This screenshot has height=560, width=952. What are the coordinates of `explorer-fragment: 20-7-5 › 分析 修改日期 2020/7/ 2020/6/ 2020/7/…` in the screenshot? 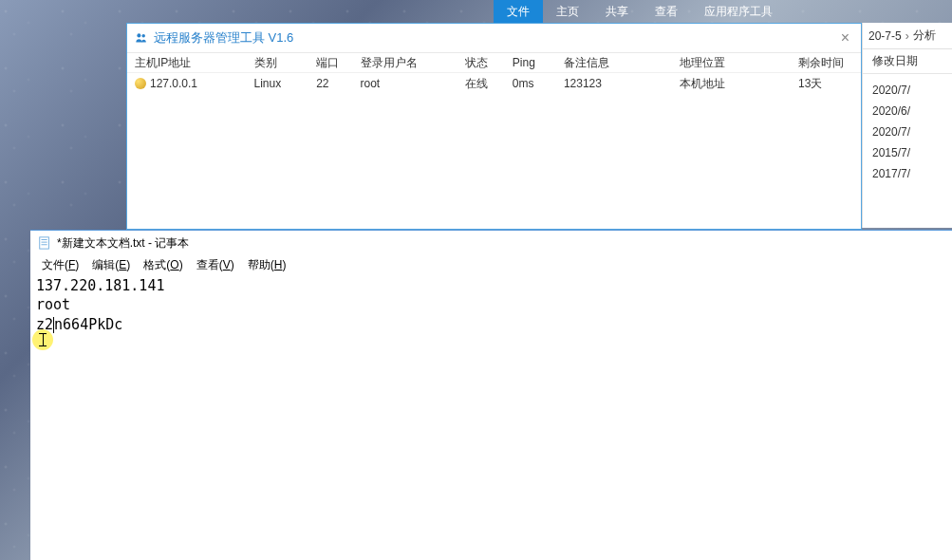 It's located at (907, 125).